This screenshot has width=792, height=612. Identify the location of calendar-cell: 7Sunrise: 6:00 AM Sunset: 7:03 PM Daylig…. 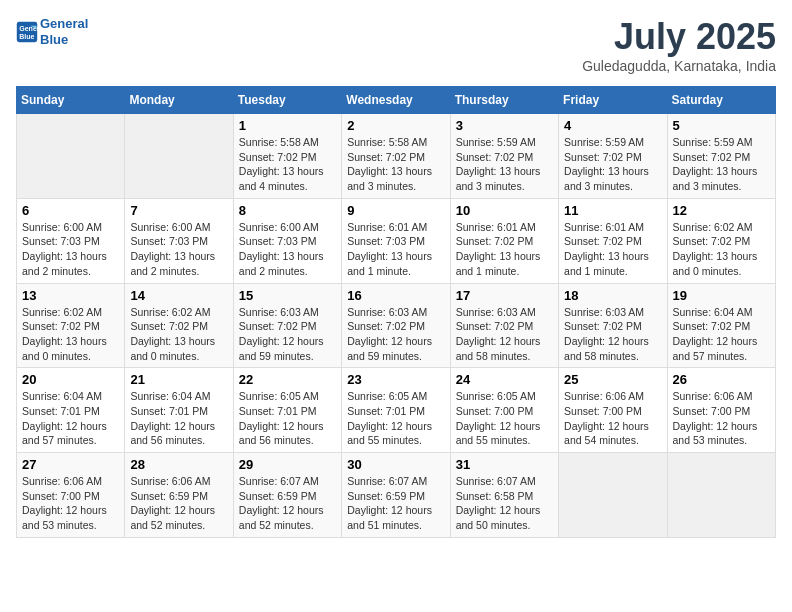
(179, 240).